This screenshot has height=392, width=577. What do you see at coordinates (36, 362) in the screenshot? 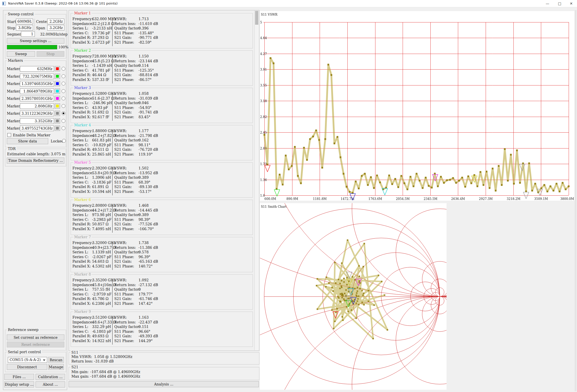
I see `serial-port-group: Serial port control COM15 (S-A-A-2) Resc…` at bounding box center [36, 362].